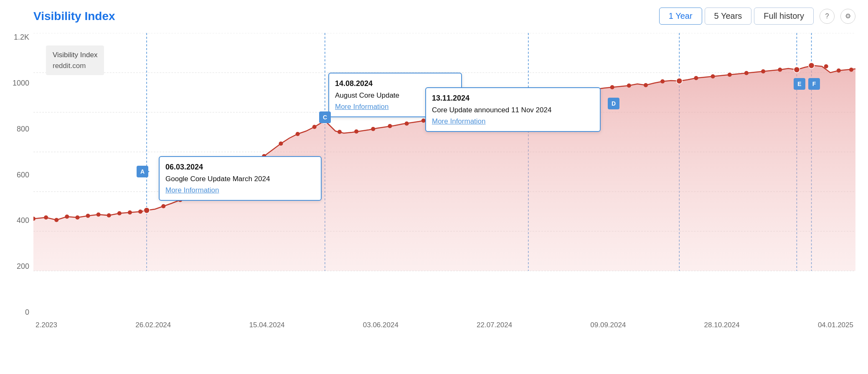 Image resolution: width=868 pixels, height=374 pixels. I want to click on legend-box: Visibility Index reddit.com, so click(75, 60).